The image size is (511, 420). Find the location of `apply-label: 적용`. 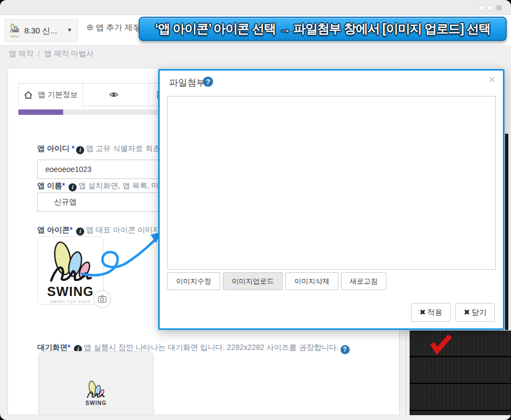

apply-label: 적용 is located at coordinates (435, 312).